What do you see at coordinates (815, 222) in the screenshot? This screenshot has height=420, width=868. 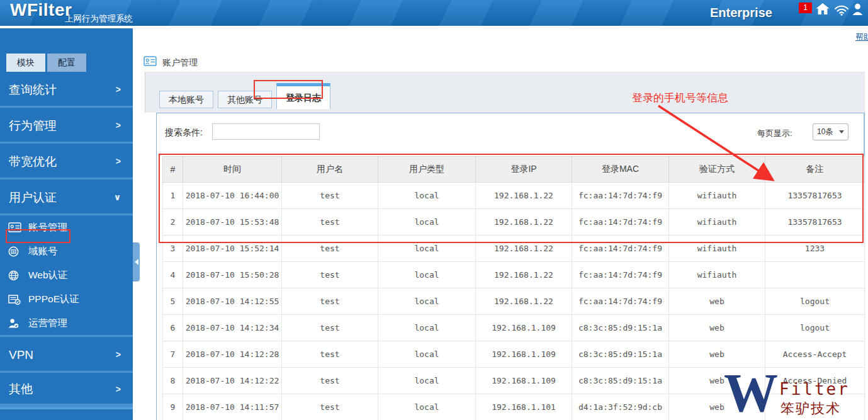 I see `table-cell: 13357817653` at bounding box center [815, 222].